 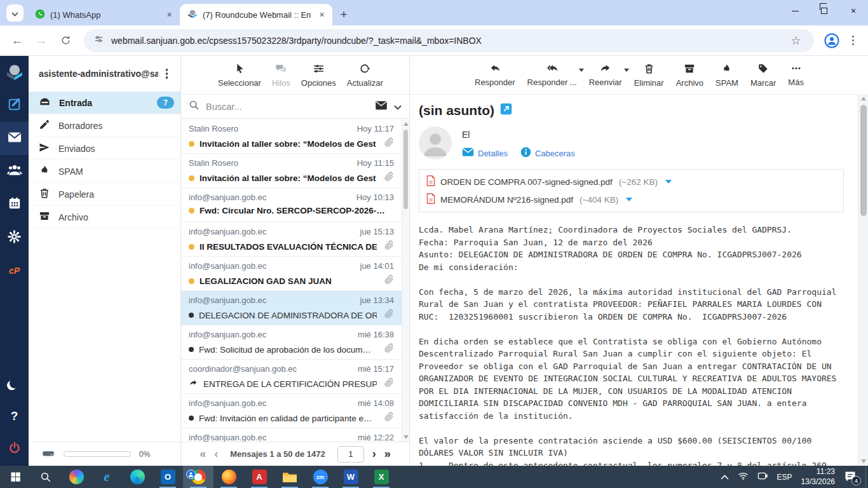 What do you see at coordinates (381, 107) in the screenshot?
I see `search-scope-mail-icon` at bounding box center [381, 107].